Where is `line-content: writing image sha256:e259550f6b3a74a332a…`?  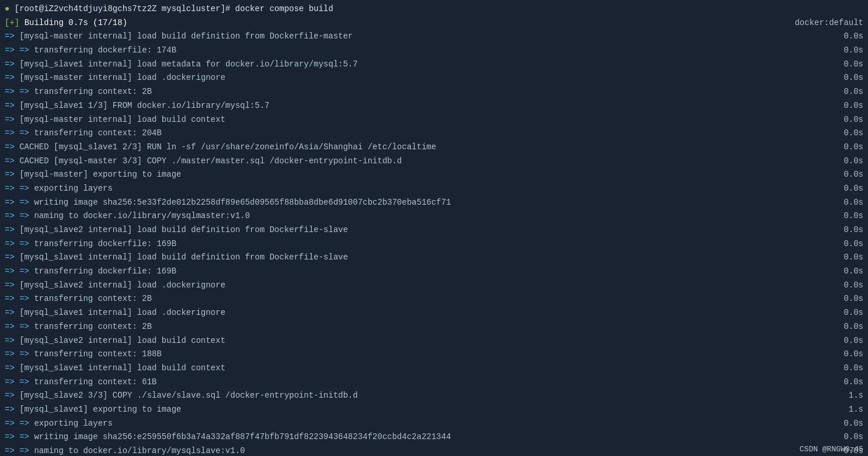
line-content: writing image sha256:e259550f6b3a74a332a… is located at coordinates (242, 437).